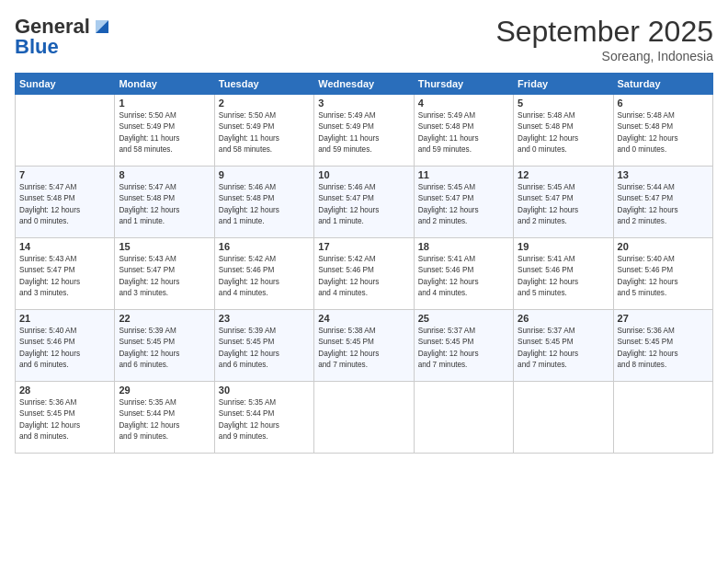 The image size is (728, 563). I want to click on header: General Blue September 2025 Soreang, Ind…, so click(364, 39).